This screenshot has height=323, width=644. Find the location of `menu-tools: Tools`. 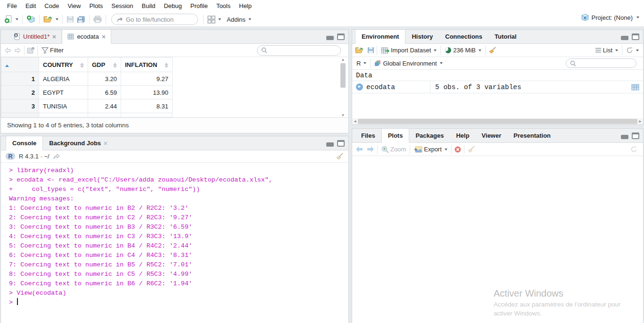

menu-tools: Tools is located at coordinates (223, 6).